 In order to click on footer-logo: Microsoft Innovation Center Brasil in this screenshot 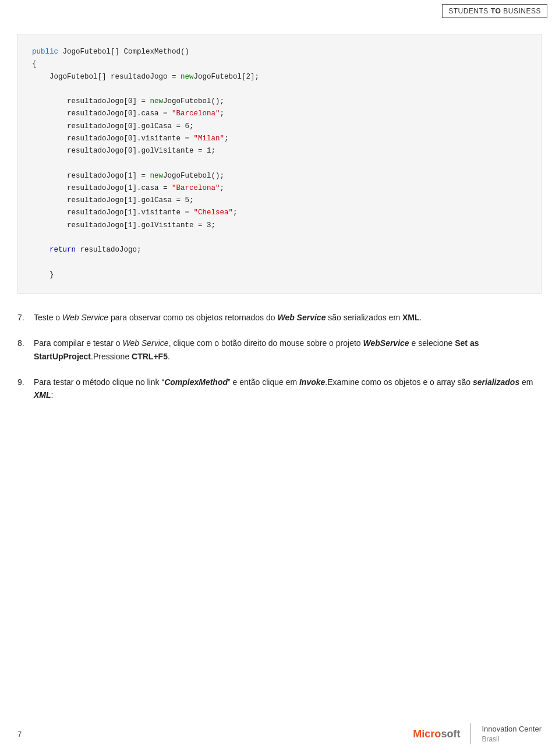, I will do `click(477, 734)`.